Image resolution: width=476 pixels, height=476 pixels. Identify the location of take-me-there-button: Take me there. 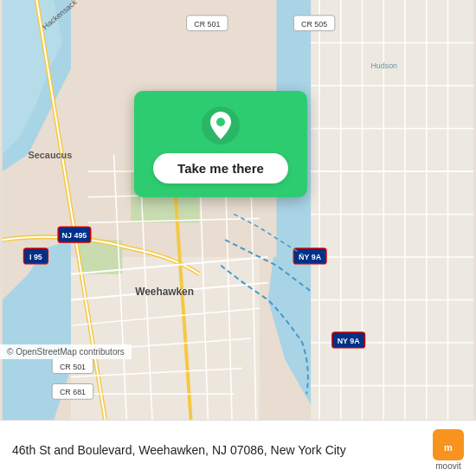
(221, 168).